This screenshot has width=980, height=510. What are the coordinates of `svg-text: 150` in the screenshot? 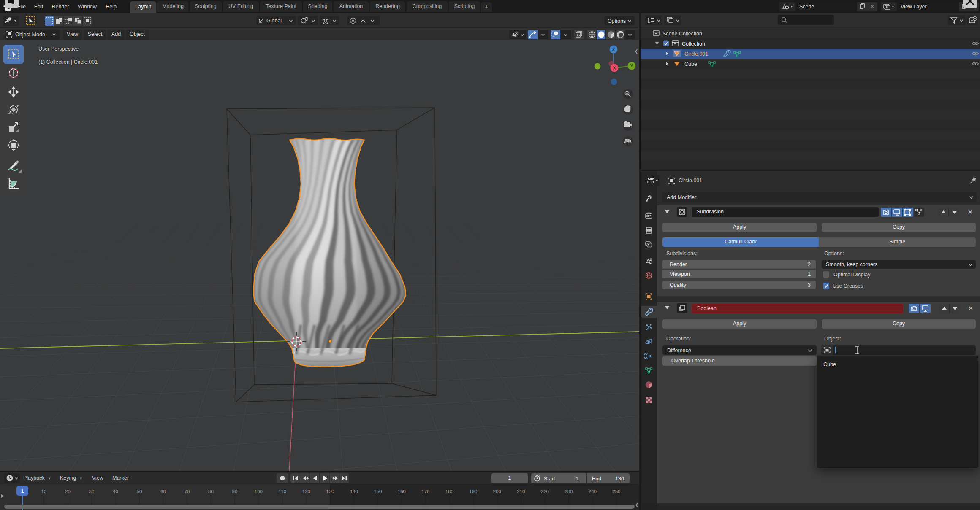 It's located at (377, 491).